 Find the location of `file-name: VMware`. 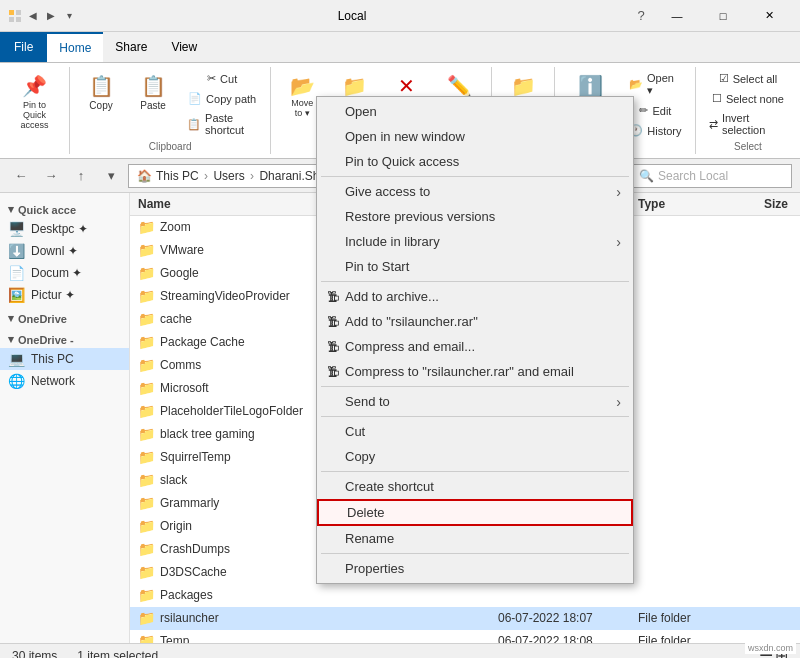

file-name: VMware is located at coordinates (182, 250).